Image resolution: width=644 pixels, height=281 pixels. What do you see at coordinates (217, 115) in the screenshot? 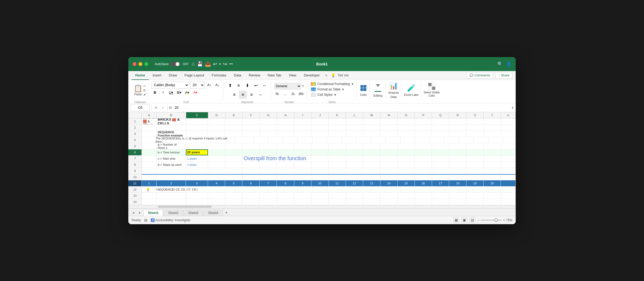
I see `col-header-d: D` at bounding box center [217, 115].